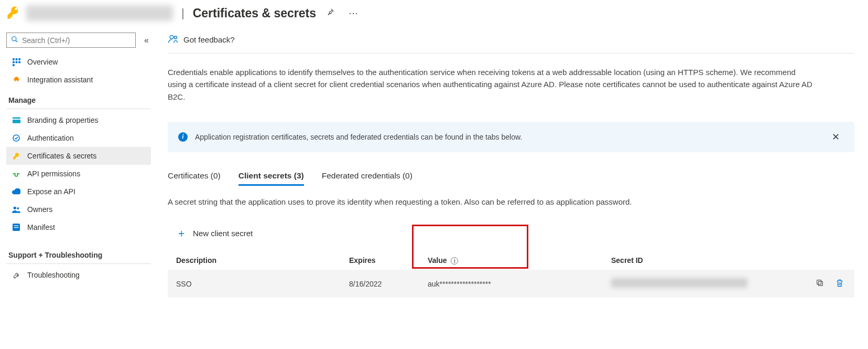  I want to click on tabs: Certificates (0) Client secrets (3) Fede…, so click(511, 177).